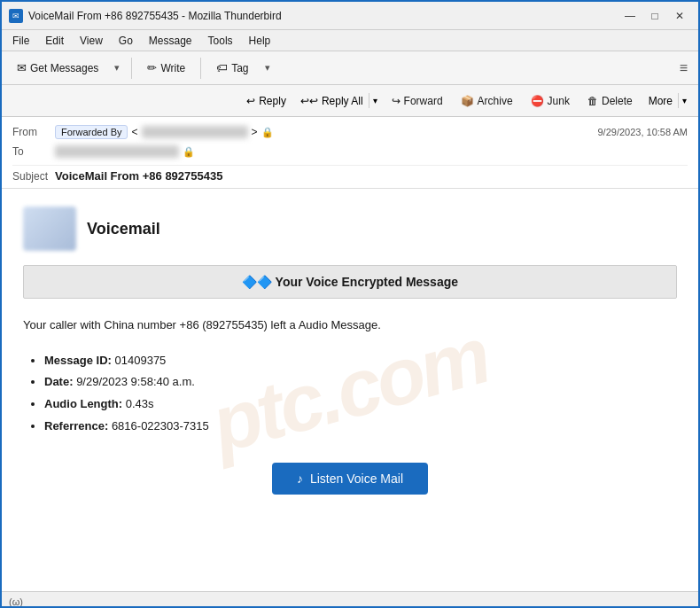 The image size is (700, 608). I want to click on more-label: More, so click(661, 101).